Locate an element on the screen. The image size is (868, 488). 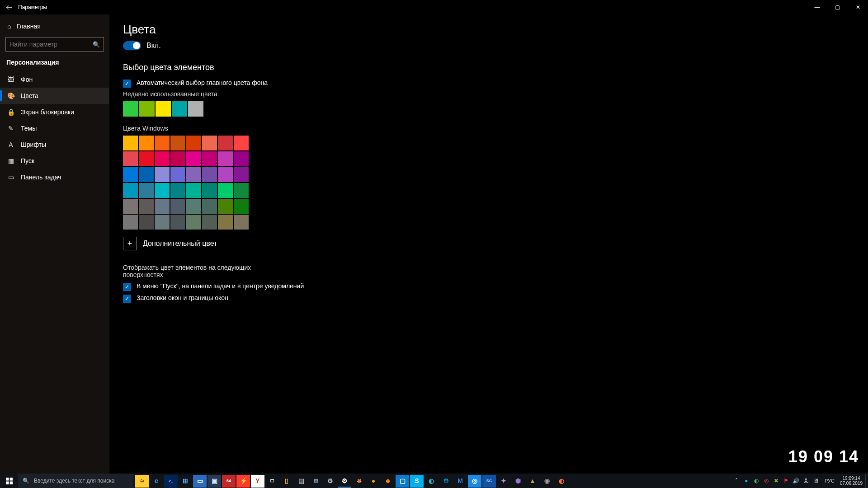
sidebar-item-4: AШрифты is located at coordinates (55, 145).